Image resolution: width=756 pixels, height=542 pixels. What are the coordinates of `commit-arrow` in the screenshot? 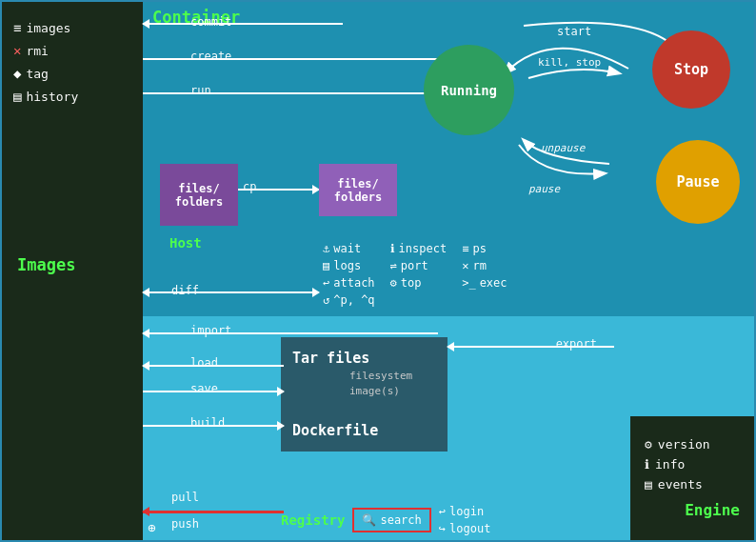 It's located at (243, 24).